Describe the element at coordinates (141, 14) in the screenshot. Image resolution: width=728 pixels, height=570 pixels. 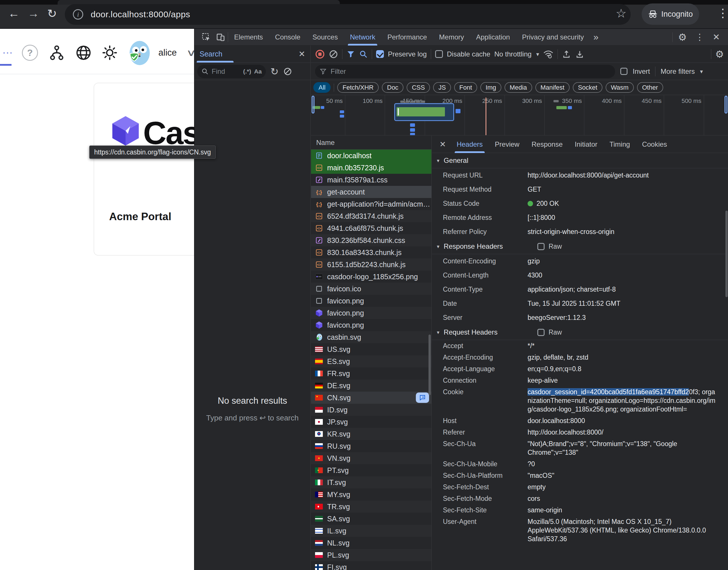
I see `url-text: door.localhost:8000/apps` at that location.